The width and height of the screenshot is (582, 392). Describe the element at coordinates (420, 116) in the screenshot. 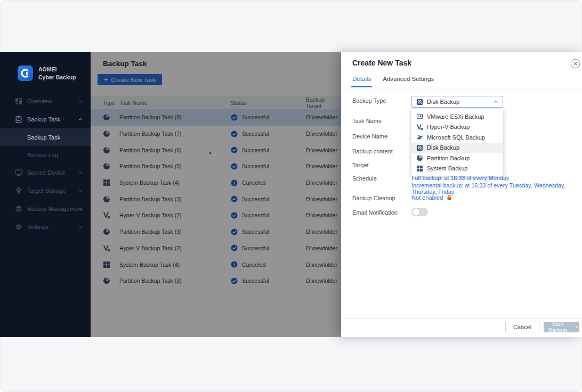

I see `vmware-icon` at that location.